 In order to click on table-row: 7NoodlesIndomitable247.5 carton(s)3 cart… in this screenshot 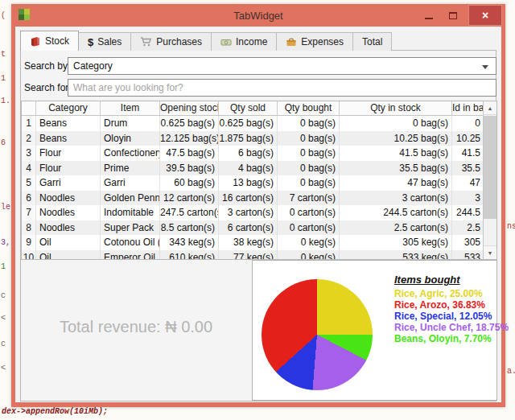, I will do `click(259, 212)`.